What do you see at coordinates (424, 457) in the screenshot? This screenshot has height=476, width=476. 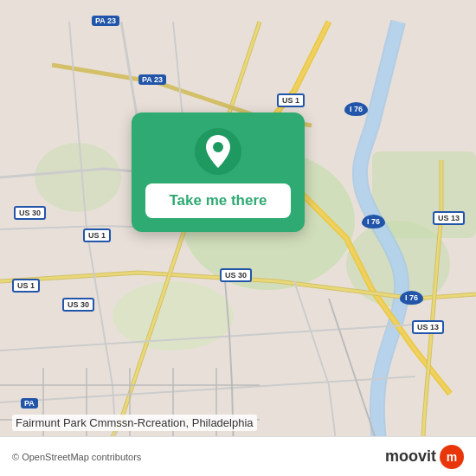 I see `moovit-logo: moovit m` at bounding box center [424, 457].